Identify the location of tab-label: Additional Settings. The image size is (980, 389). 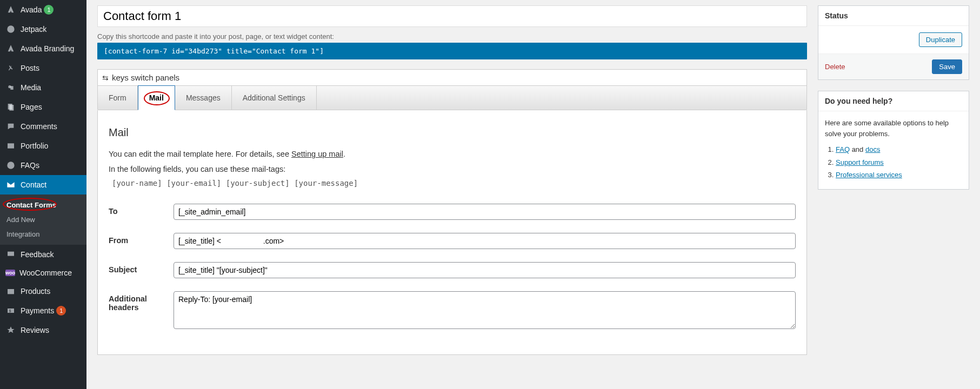
(274, 98).